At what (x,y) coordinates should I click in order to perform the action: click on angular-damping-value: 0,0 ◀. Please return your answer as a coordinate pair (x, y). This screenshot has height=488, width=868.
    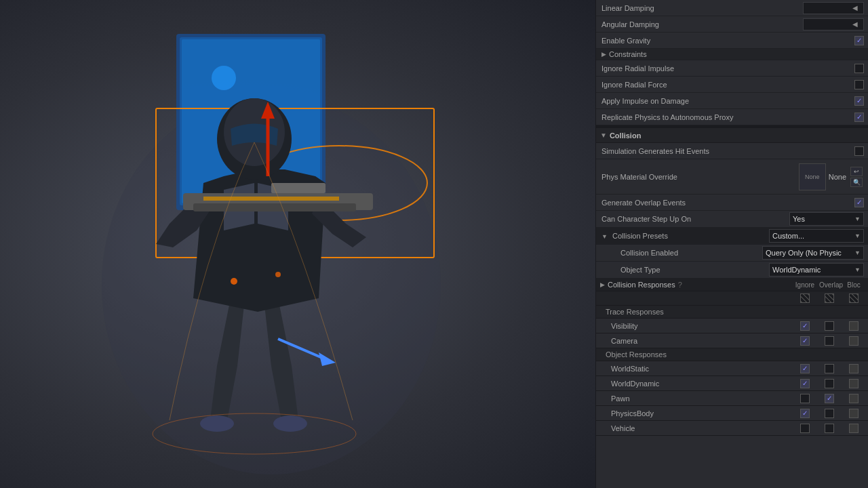
    Looking at the image, I should click on (805, 24).